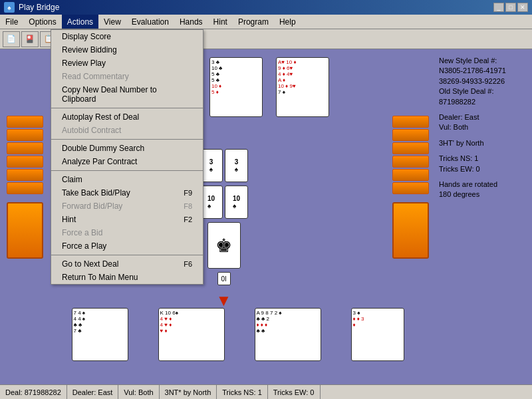 The width and height of the screenshot is (532, 399). Describe the element at coordinates (80, 21) in the screenshot. I see `menu-actions: Actions` at that location.